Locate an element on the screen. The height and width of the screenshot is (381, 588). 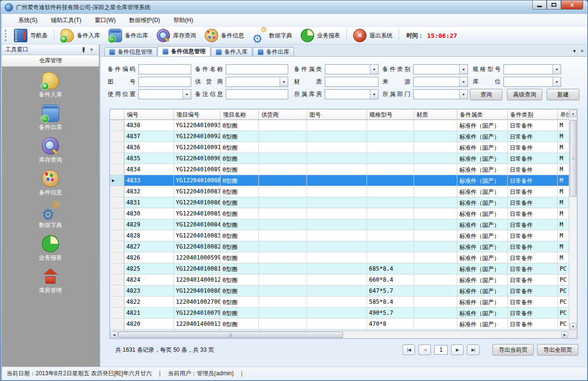
column-header: 备件类别 is located at coordinates (533, 115).